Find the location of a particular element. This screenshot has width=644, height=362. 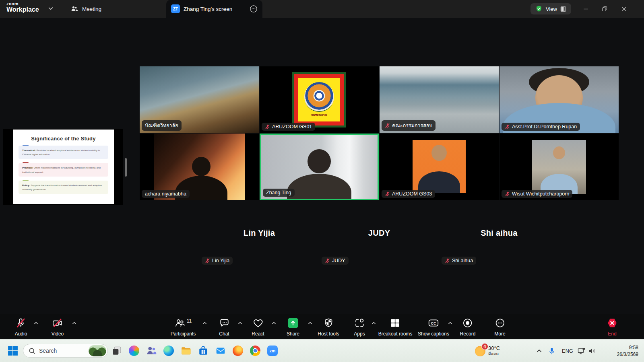

react-label: React is located at coordinates (258, 334).